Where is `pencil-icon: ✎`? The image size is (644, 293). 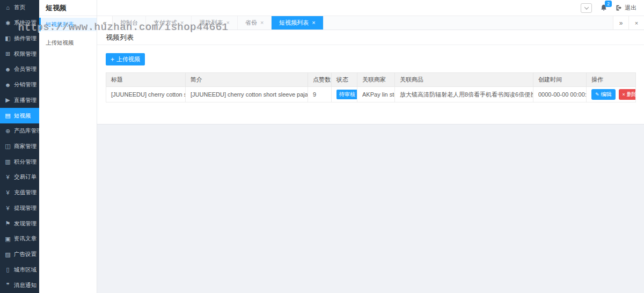 pencil-icon: ✎ is located at coordinates (597, 94).